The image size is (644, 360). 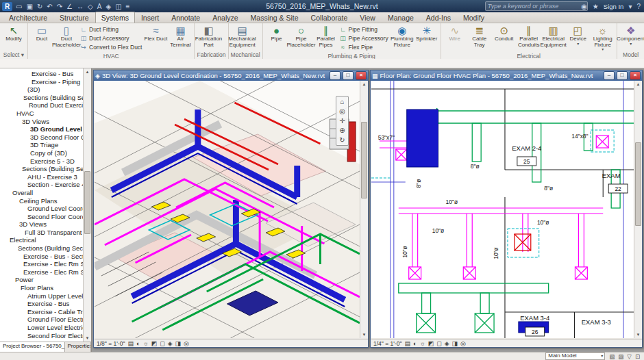 I want to click on text-icon: A, so click(x=100, y=7).